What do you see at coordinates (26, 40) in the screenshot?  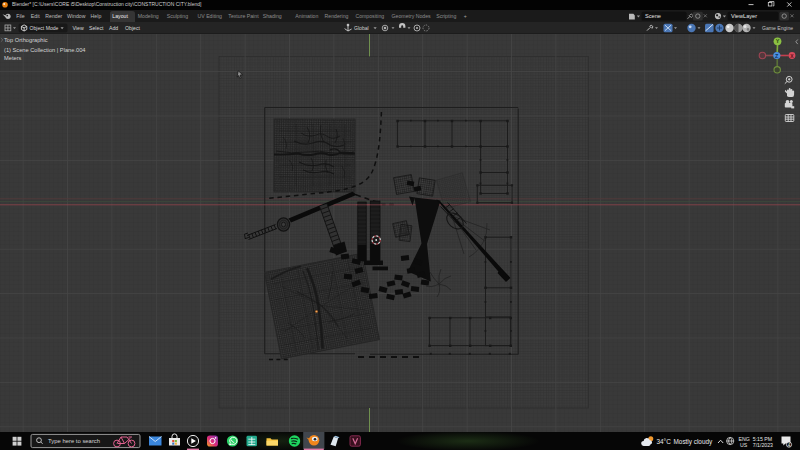 I see `svg-text: Top Orthographic` at bounding box center [26, 40].